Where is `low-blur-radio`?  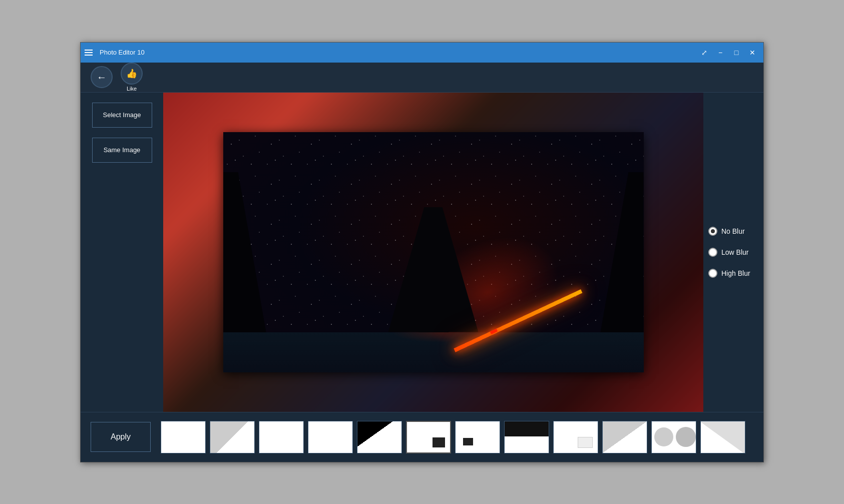
low-blur-radio is located at coordinates (713, 252).